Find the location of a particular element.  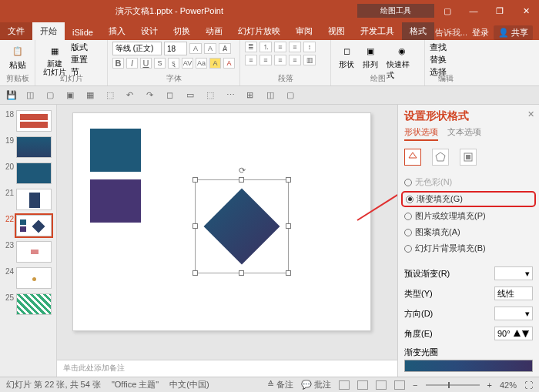

share-button: 👤 共享 is located at coordinates (513, 32).